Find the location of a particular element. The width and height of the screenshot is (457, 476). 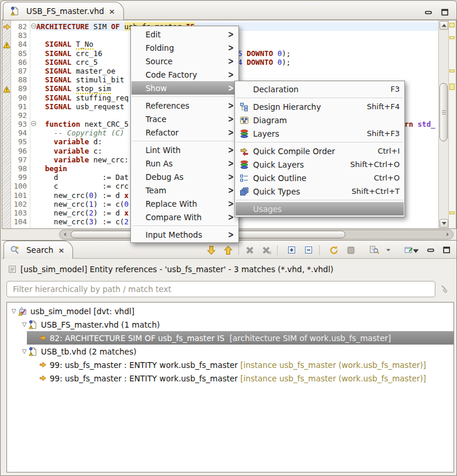

menu-item-trace: Trace> is located at coordinates (185, 119).